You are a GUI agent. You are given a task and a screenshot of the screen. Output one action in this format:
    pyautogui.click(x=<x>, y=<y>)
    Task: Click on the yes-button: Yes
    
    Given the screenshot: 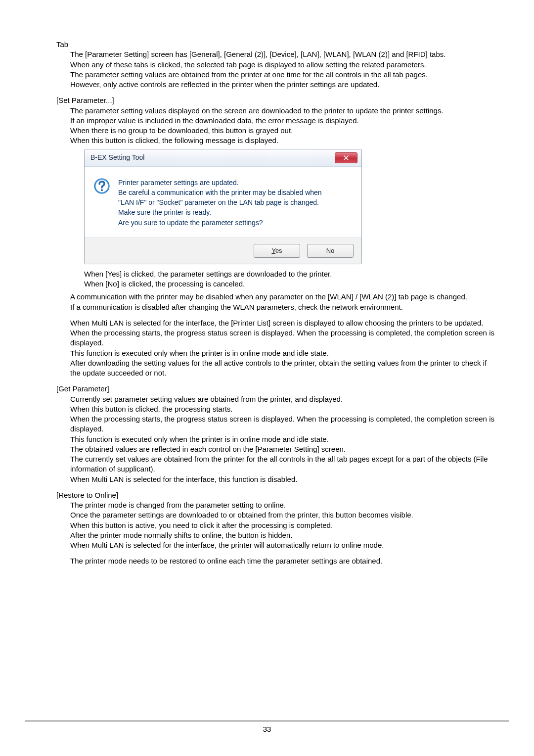 What is the action you would take?
    pyautogui.click(x=277, y=251)
    